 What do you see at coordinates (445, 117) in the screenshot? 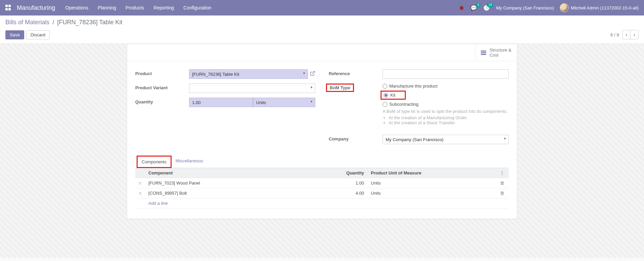
I see `bom-type-help: A BoM of type kit is used to split the p…` at bounding box center [445, 117].